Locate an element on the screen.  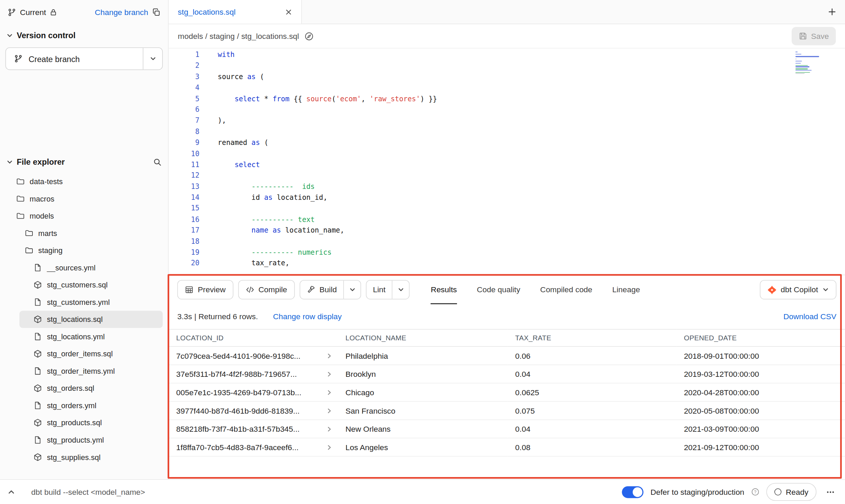
ready-status-button: Ready is located at coordinates (792, 492).